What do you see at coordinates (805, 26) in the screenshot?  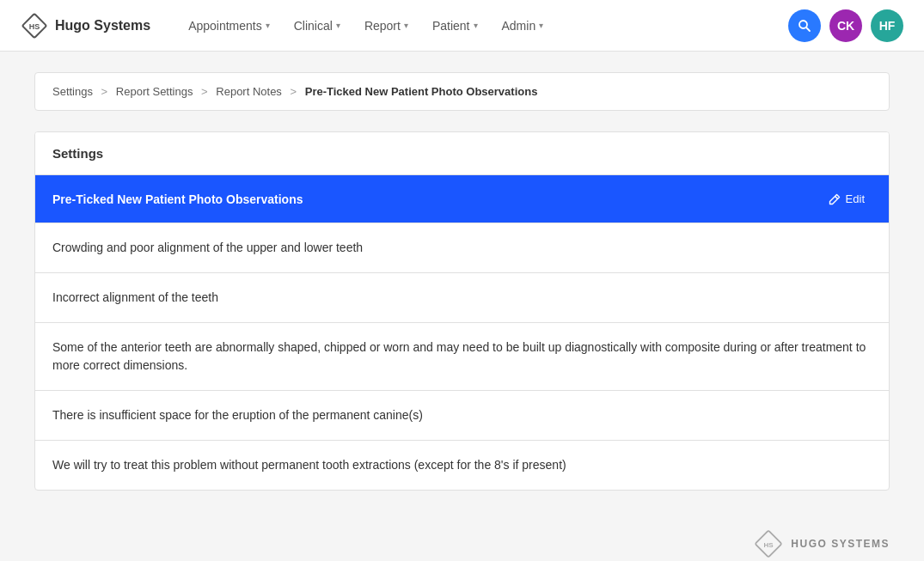 I see `search-icon` at bounding box center [805, 26].